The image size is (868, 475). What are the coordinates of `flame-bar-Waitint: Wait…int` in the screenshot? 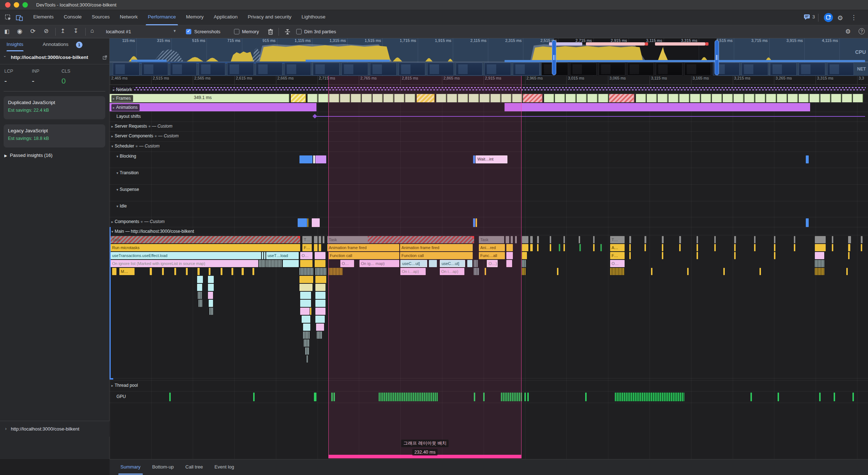 It's located at (492, 159).